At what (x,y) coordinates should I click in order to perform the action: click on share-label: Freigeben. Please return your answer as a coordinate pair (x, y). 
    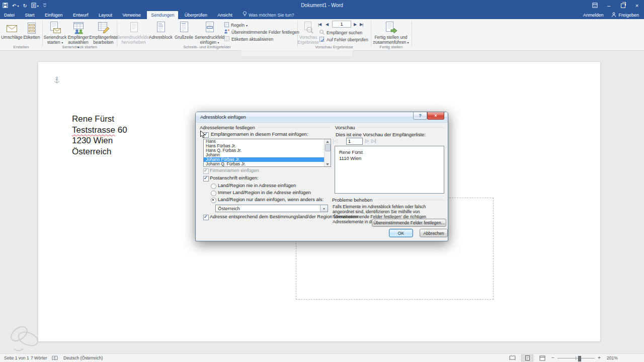
    Looking at the image, I should click on (629, 15).